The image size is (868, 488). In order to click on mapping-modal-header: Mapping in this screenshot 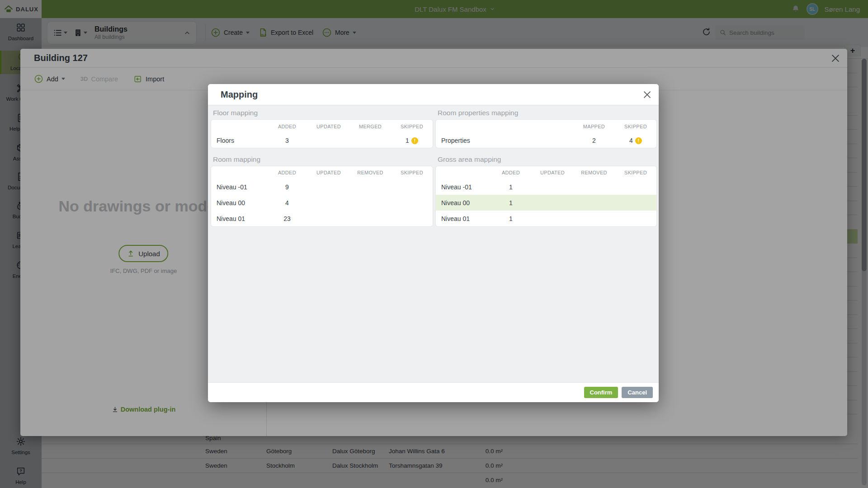, I will do `click(433, 95)`.